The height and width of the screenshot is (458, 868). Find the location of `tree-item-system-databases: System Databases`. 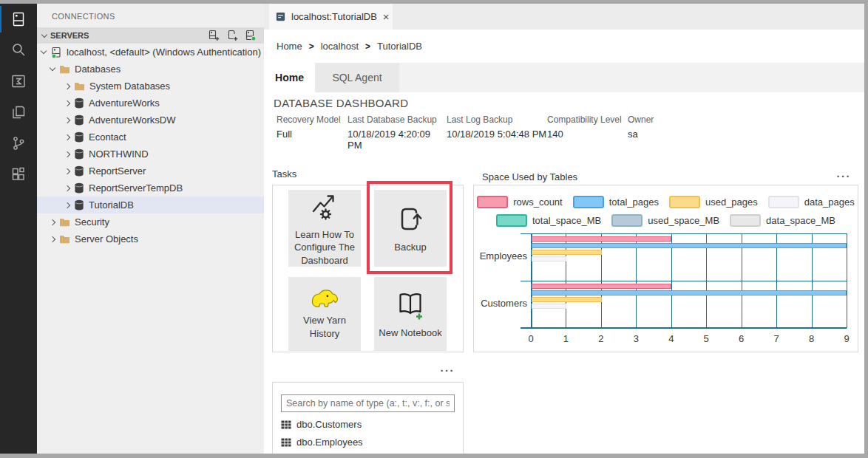

tree-item-system-databases: System Databases is located at coordinates (151, 86).